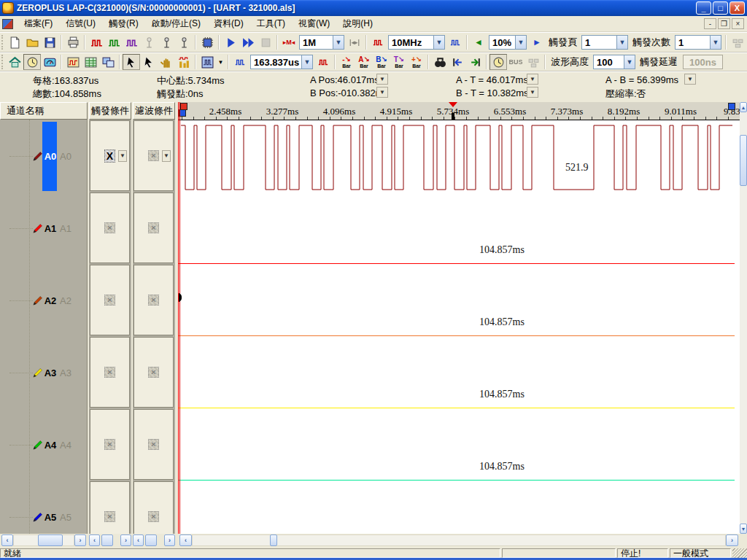 Image resolution: width=747 pixels, height=560 pixels. I want to click on t-bar-button: T↘Bar, so click(399, 62).